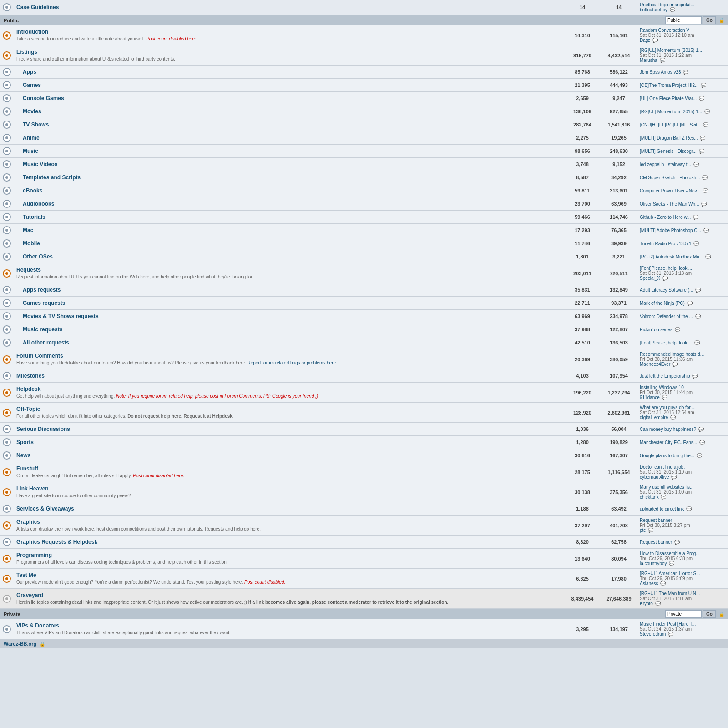  Describe the element at coordinates (682, 60) in the screenshot. I see `last-post-user: Marusha 💬` at that location.